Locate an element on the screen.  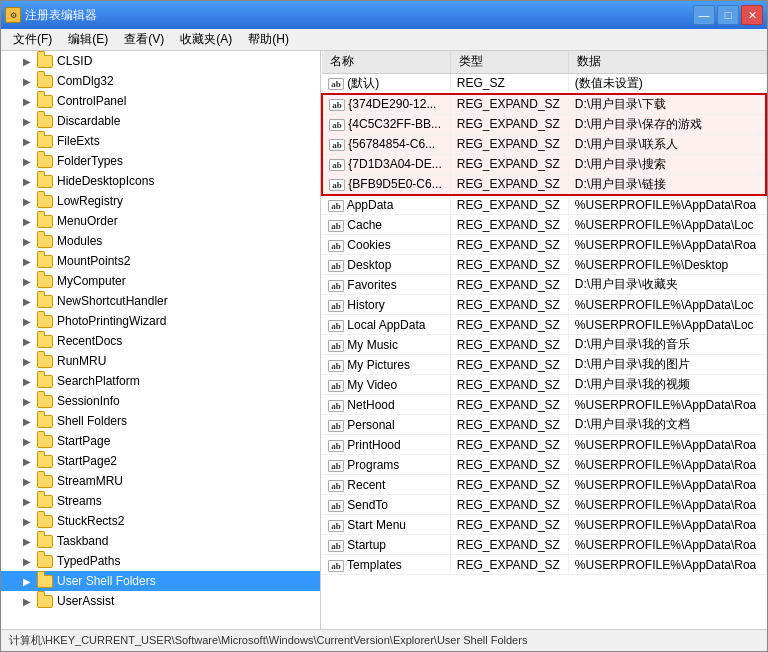
tree-item: ▶MountPoints2 is located at coordinates (160, 261).